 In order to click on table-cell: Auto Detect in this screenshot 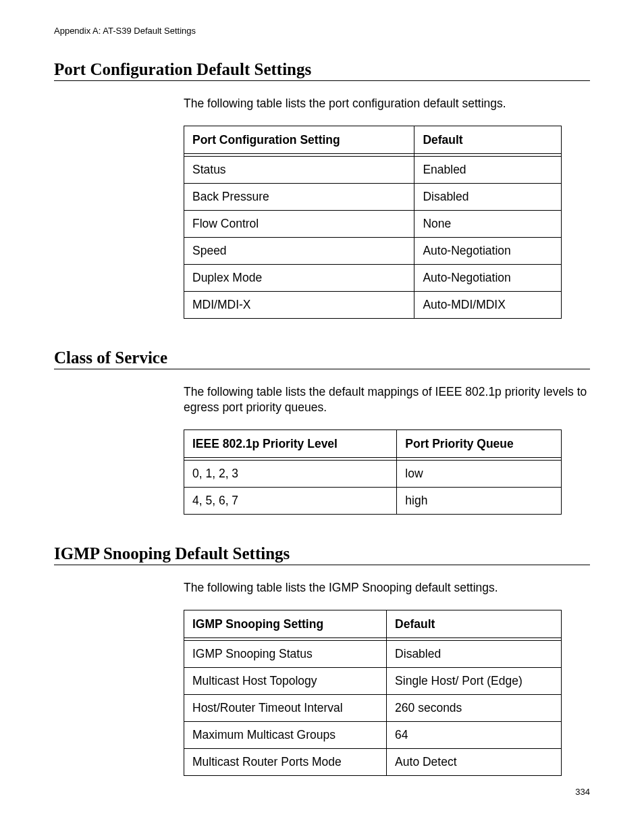, I will do `click(474, 762)`.